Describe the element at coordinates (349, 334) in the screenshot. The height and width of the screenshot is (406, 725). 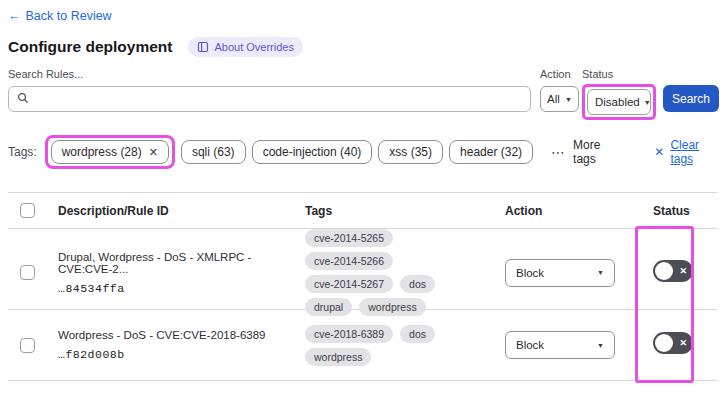
I see `tag-chip: cve-2018-6389` at that location.